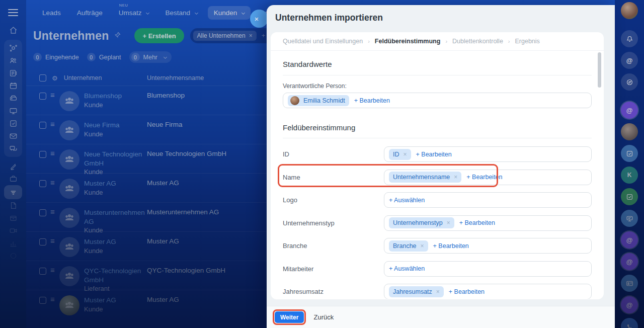  I want to click on menu-icon, so click(13, 13).